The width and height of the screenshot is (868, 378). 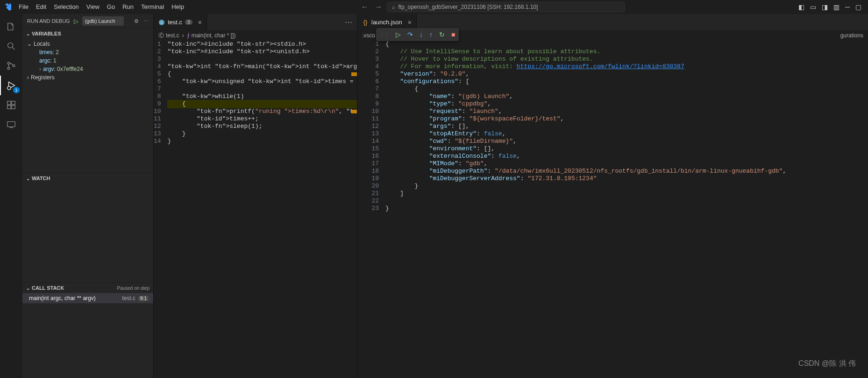 I want to click on menu-bar: File Edit Selection View Go Run Terminal…, so click(x=434, y=7).